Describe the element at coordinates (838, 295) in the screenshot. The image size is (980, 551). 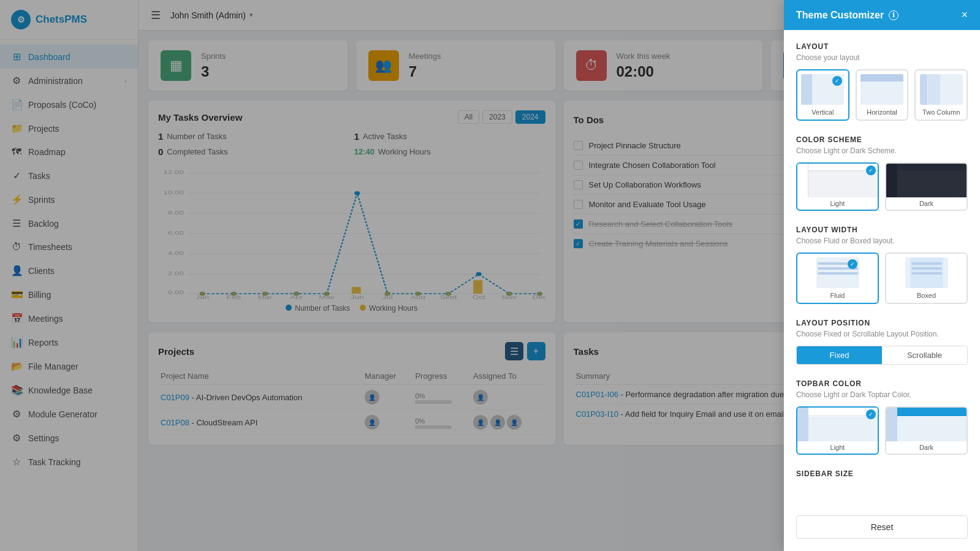
I see `fluid-label: Fluid` at that location.